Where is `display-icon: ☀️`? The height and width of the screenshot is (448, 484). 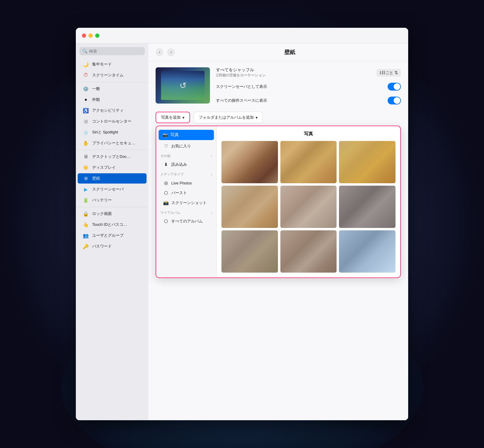 display-icon: ☀️ is located at coordinates (86, 168).